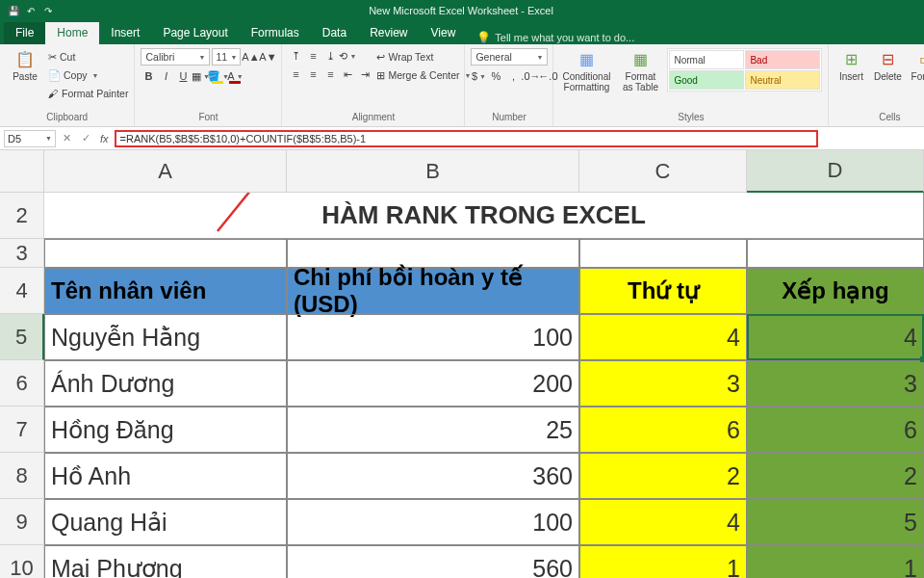 The image size is (924, 578). Describe the element at coordinates (365, 74) in the screenshot. I see `increase-indent-button: ⇥` at that location.